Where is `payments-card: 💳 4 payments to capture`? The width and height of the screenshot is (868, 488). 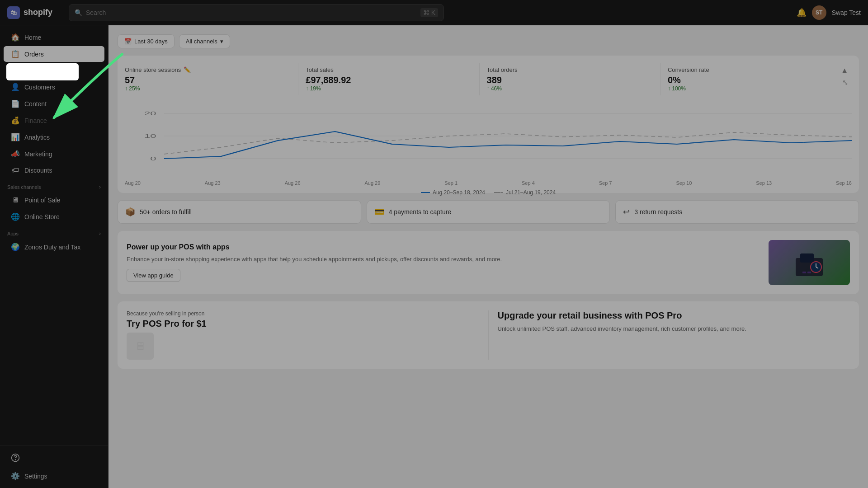
payments-card: 💳 4 payments to capture is located at coordinates (488, 212).